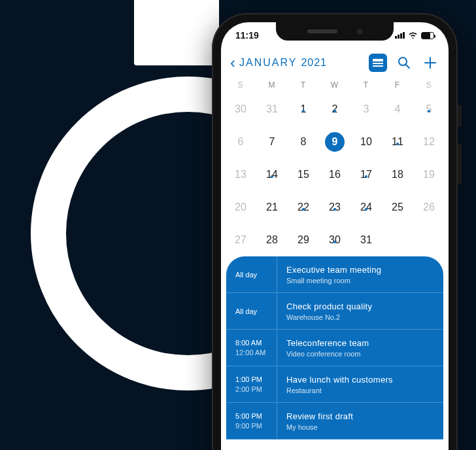 This screenshot has width=476, height=450. What do you see at coordinates (366, 142) in the screenshot?
I see `date-cell: 10` at bounding box center [366, 142].